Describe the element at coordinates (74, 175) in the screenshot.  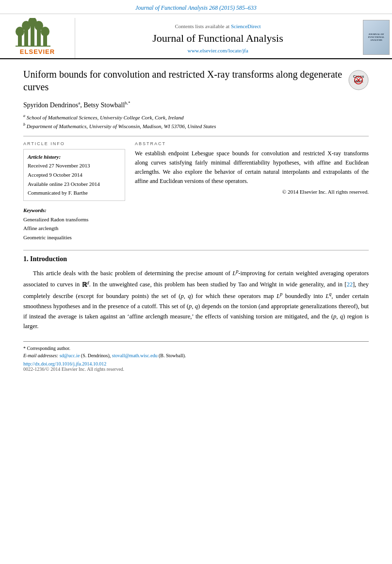
I see `article-history-box: Article history: Received 27 November 20…` at that location.